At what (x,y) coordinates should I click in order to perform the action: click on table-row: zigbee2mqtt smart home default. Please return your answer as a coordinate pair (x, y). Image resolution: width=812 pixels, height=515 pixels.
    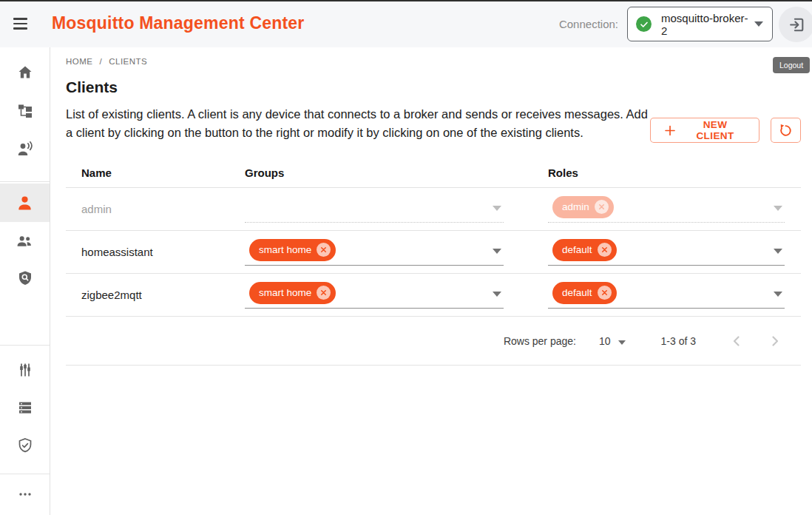
    Looking at the image, I should click on (433, 295).